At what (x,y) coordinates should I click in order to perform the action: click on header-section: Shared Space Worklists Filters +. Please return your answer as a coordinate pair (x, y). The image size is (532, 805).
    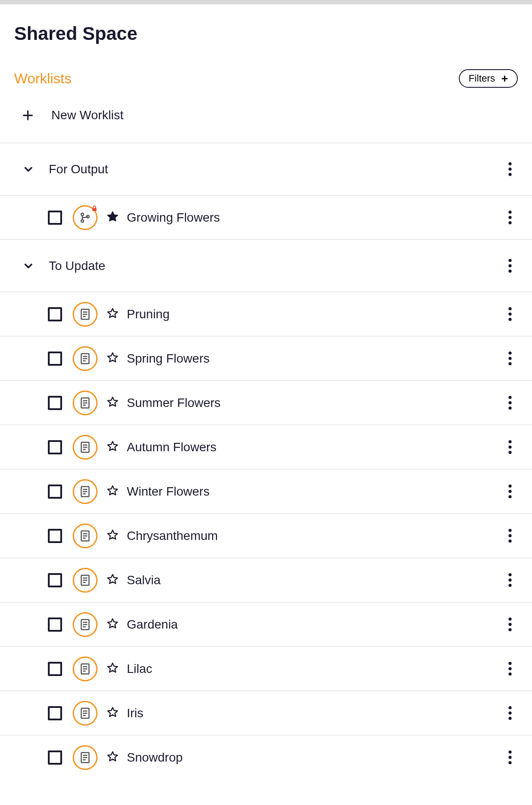
    Looking at the image, I should click on (266, 46).